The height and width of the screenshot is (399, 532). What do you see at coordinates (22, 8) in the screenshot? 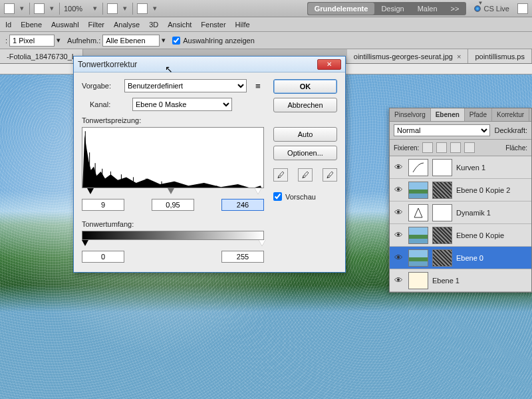
I see `app-menu-chevron-icon: ▾` at bounding box center [22, 8].